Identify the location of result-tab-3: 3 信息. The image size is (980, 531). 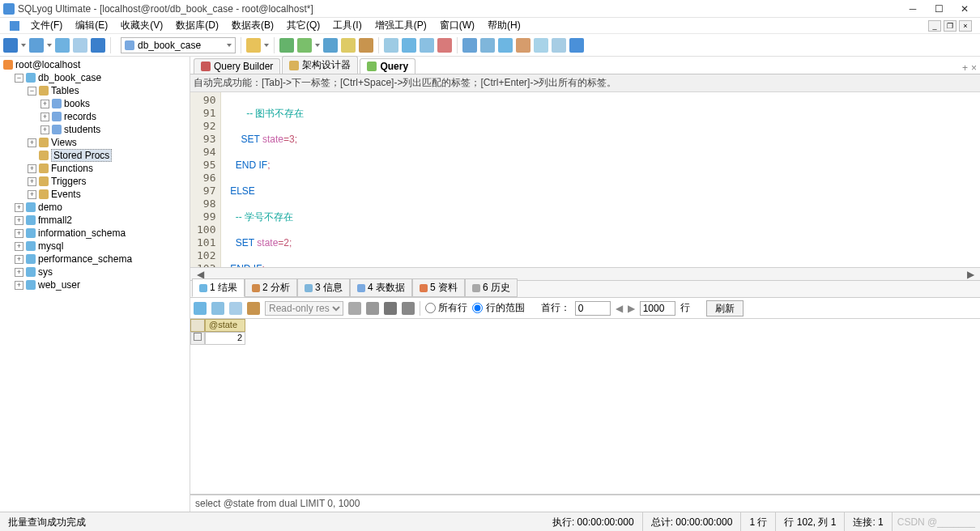
(324, 288).